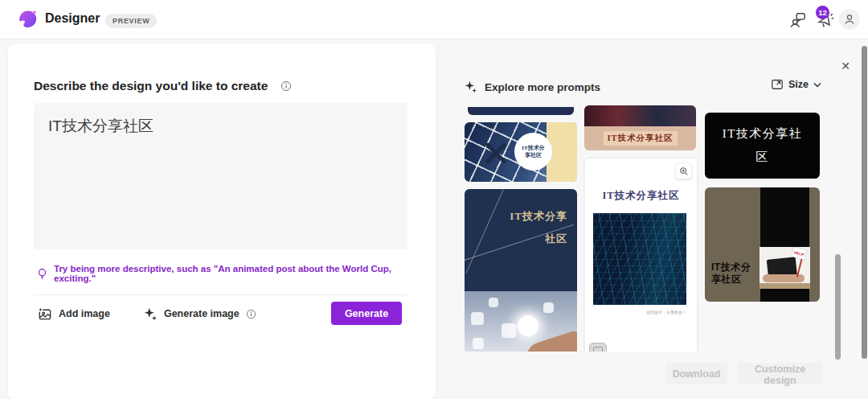  I want to click on chevron-down-icon, so click(817, 85).